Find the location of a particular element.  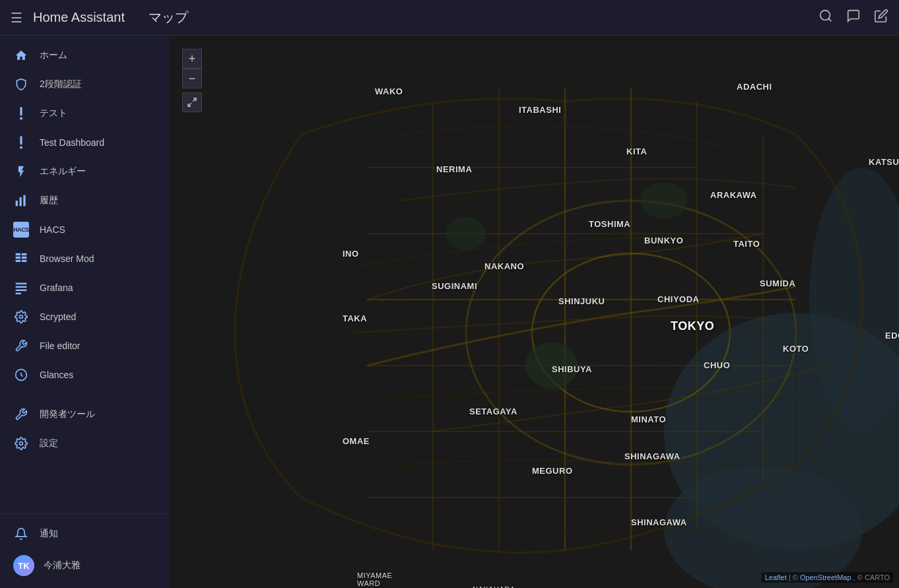

leaflet-link: Leaflet is located at coordinates (776, 577).